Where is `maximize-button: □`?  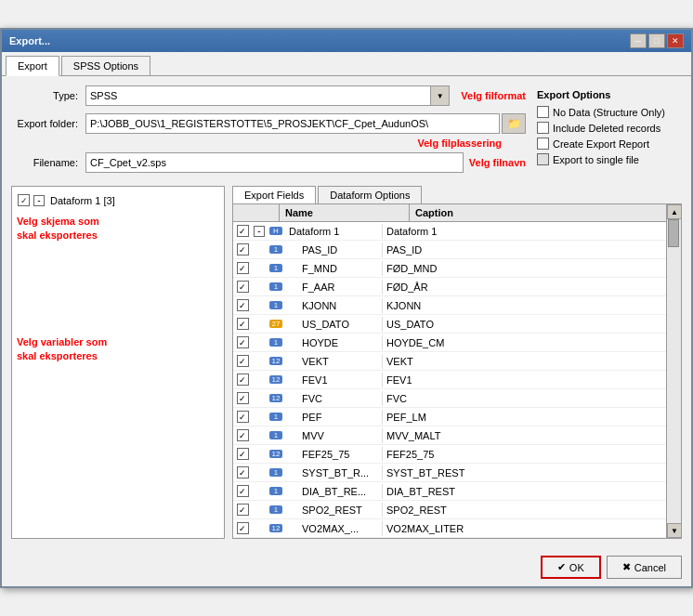
maximize-button: □ is located at coordinates (657, 41).